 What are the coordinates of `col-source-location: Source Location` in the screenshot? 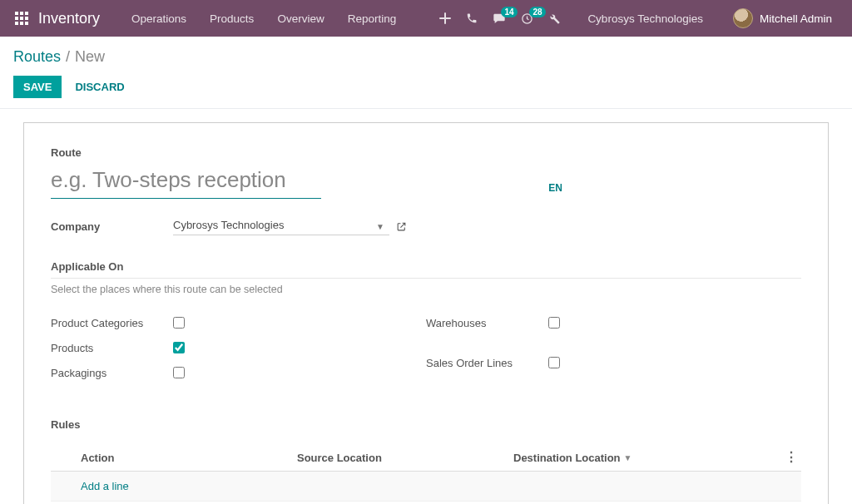 It's located at (405, 457).